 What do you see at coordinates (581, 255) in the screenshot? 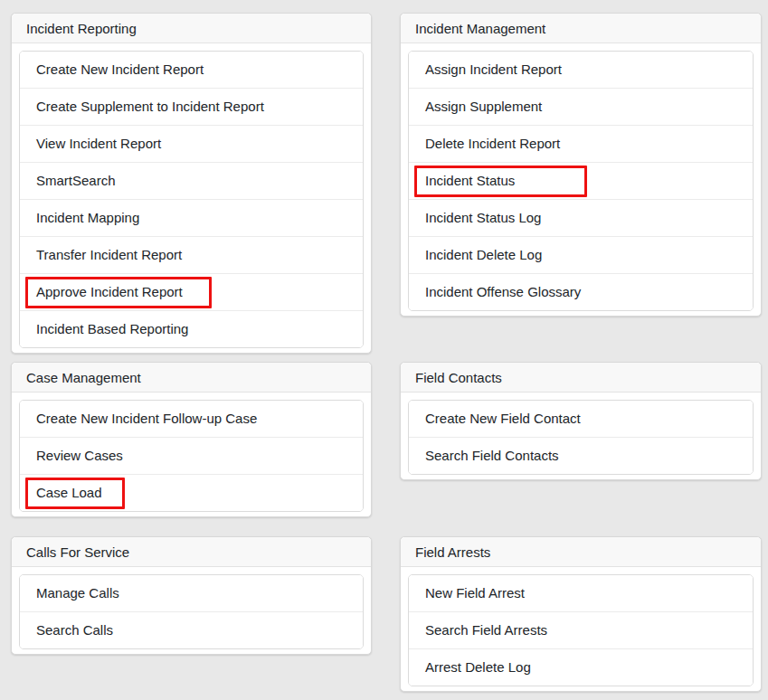
I see `menu-item-incident-delete-log: Incident Delete Log` at bounding box center [581, 255].